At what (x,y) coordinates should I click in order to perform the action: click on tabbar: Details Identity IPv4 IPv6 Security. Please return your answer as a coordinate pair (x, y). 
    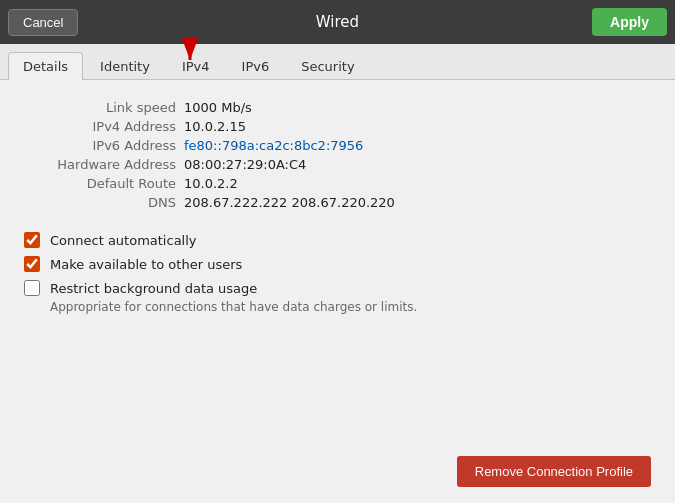
    Looking at the image, I should click on (338, 62).